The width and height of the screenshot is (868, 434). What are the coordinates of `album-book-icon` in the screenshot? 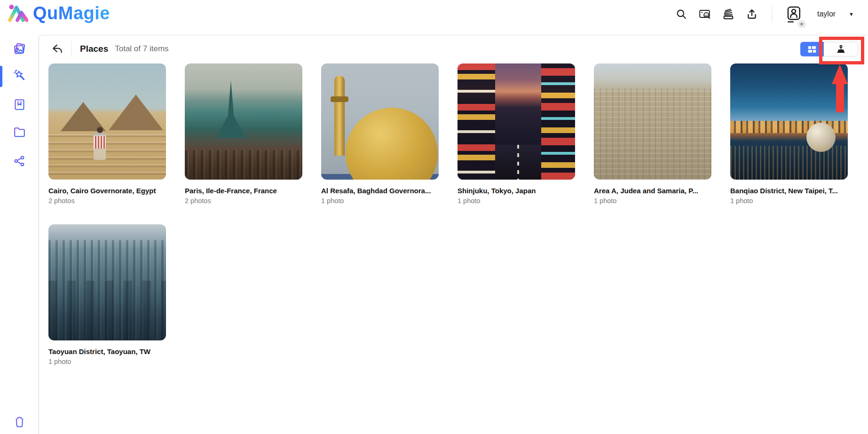 It's located at (20, 104).